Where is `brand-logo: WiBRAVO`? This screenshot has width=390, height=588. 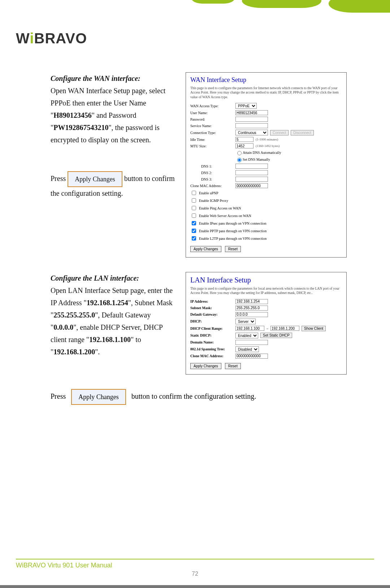
brand-logo: WiBRAVO is located at coordinates (51, 38).